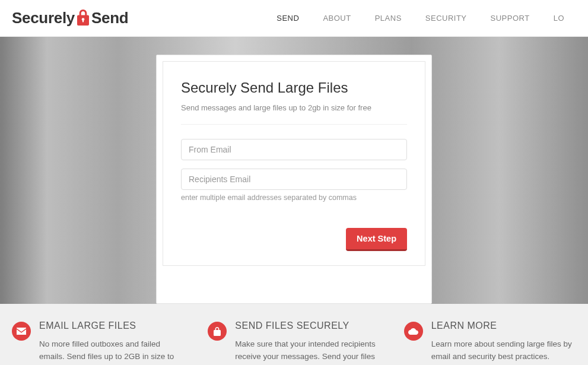 This screenshot has height=365, width=588. What do you see at coordinates (110, 18) in the screenshot?
I see `logo-part2: Send` at bounding box center [110, 18].